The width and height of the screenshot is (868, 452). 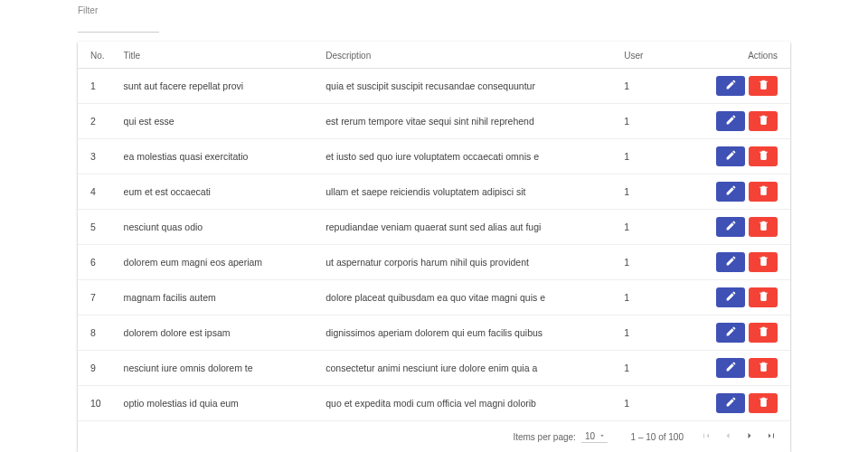 I want to click on last-page-button, so click(x=771, y=437).